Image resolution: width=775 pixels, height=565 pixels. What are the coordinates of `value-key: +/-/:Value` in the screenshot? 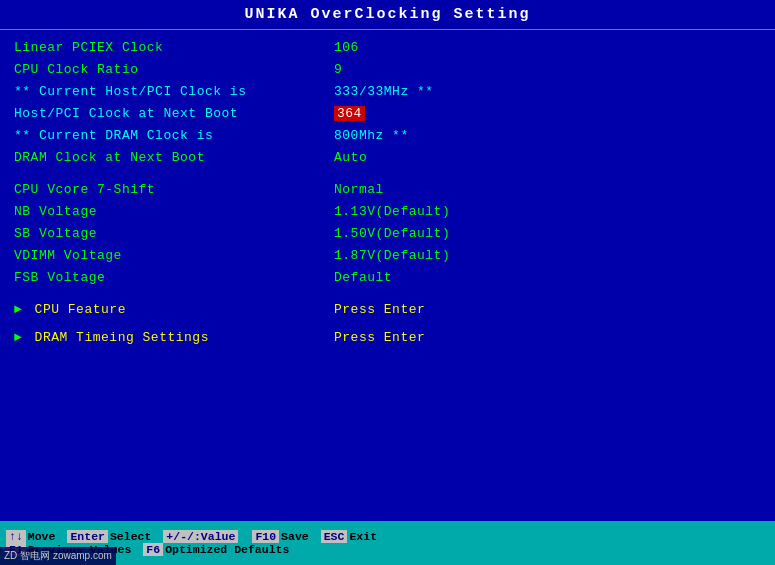 It's located at (200, 536).